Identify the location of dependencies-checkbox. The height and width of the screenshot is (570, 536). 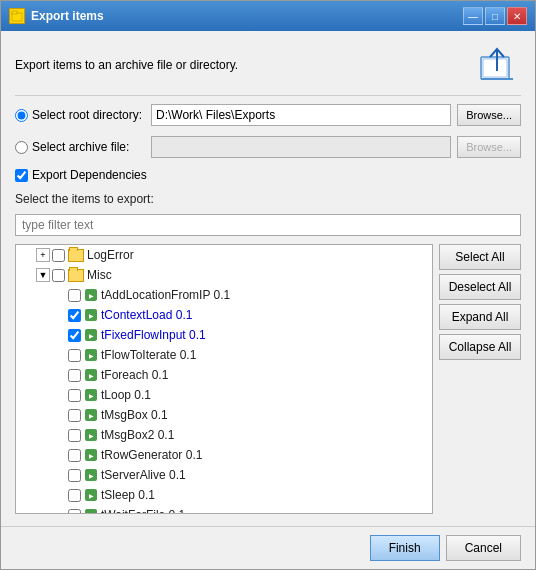
(22, 176).